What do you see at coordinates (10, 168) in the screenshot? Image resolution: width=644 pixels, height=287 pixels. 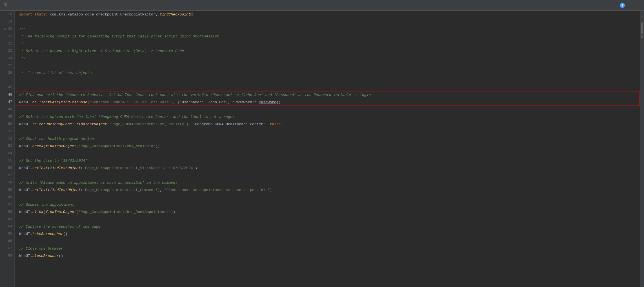 I see `line-number: 56` at bounding box center [10, 168].